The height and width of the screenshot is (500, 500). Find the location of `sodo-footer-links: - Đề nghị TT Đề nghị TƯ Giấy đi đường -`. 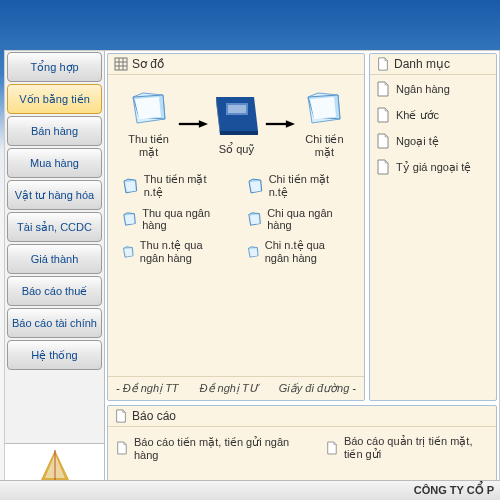

sodo-footer-links: - Đề nghị TT Đề nghị TƯ Giấy đi đường - is located at coordinates (236, 388).